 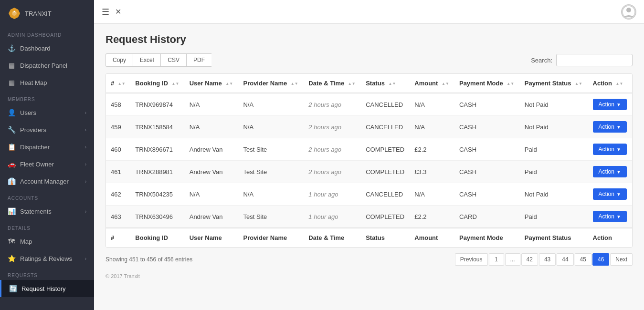 I want to click on sidebar-item-heat-map: ▦ Heat Map, so click(x=47, y=83).